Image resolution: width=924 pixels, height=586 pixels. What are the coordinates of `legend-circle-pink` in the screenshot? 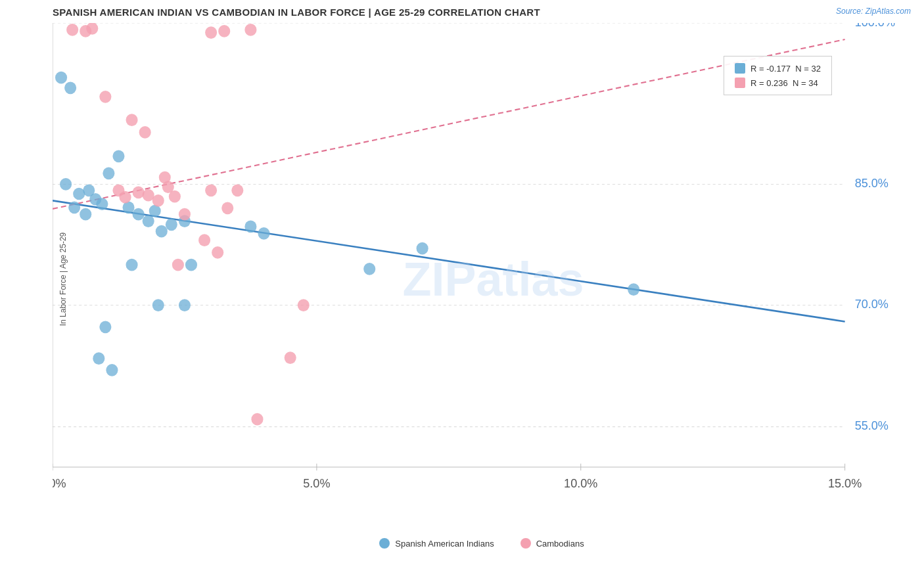 It's located at (526, 543).